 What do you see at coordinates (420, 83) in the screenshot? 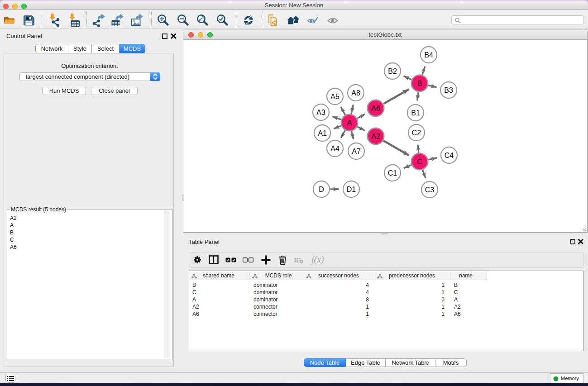
I see `svg-text: B` at bounding box center [420, 83].